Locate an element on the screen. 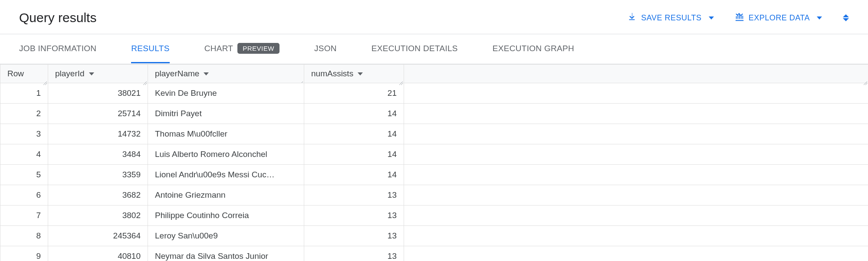 The height and width of the screenshot is (261, 868). tab-job-information: JOB INFORMATION is located at coordinates (58, 49).